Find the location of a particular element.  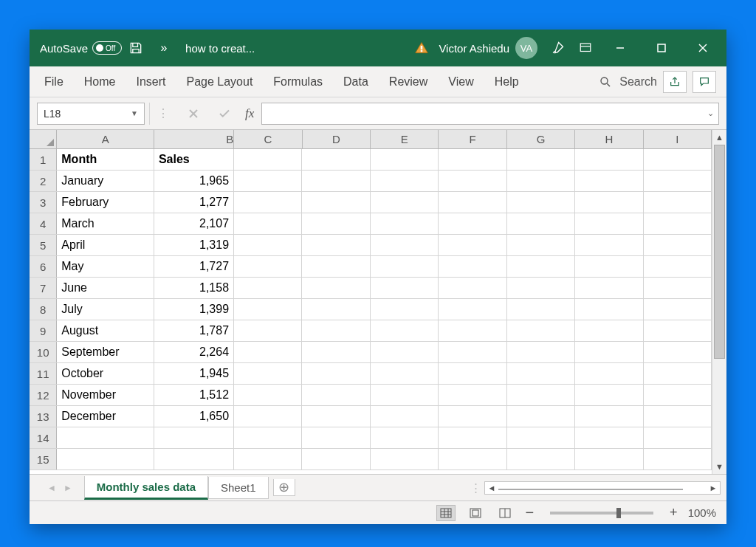

cell: November is located at coordinates (106, 395).